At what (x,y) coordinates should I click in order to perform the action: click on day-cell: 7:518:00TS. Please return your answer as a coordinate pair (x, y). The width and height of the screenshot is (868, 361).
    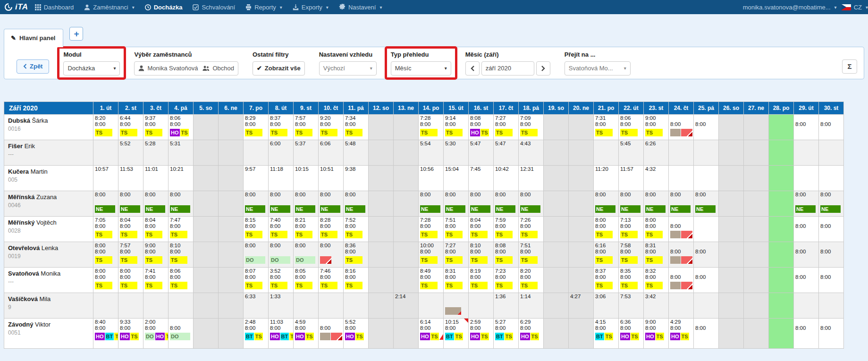
    Looking at the image, I should click on (531, 255).